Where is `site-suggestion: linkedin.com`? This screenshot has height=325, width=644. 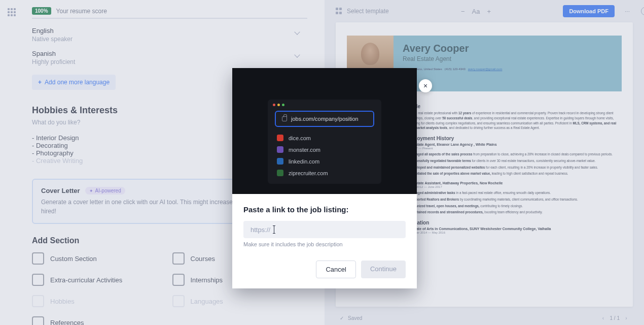
site-suggestion: linkedin.com is located at coordinates (325, 161).